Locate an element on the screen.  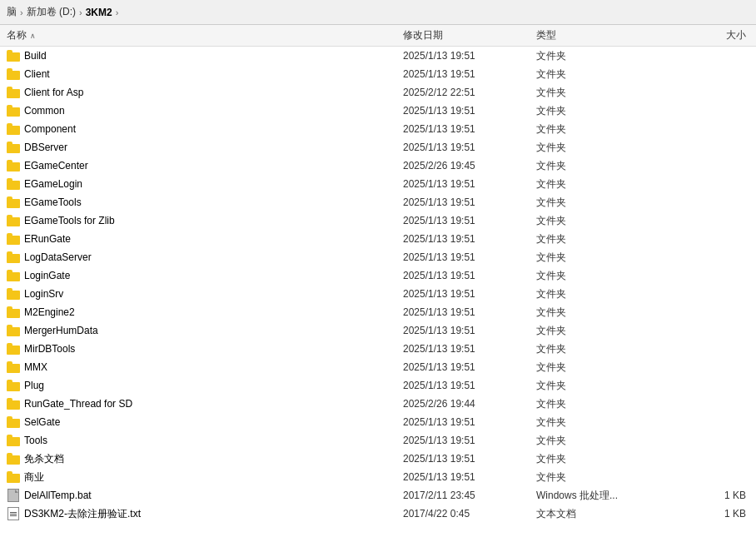
file-name: Plug is located at coordinates (34, 385).